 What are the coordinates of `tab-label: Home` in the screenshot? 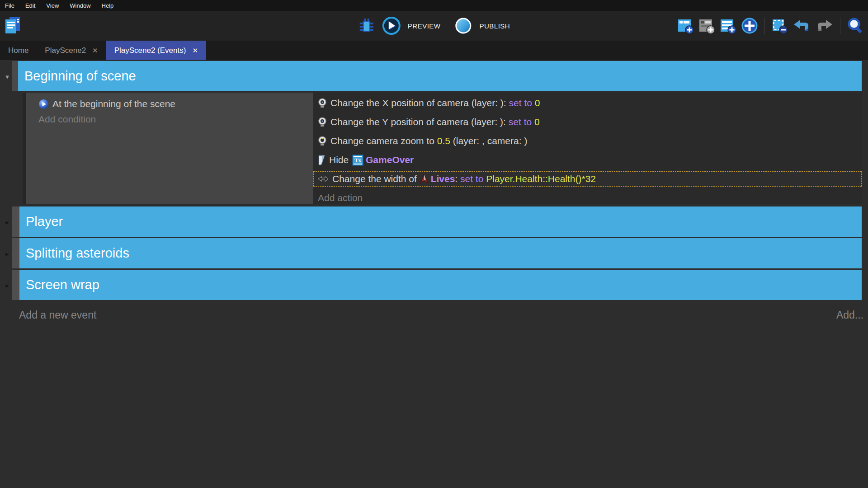 It's located at (18, 51).